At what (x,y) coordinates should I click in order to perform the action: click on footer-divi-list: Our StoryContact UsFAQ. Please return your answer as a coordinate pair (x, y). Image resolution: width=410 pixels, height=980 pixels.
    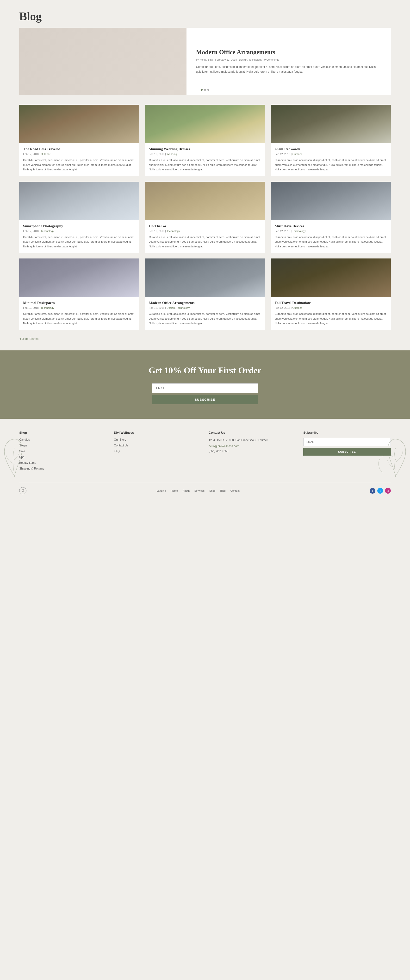
    Looking at the image, I should click on (158, 445).